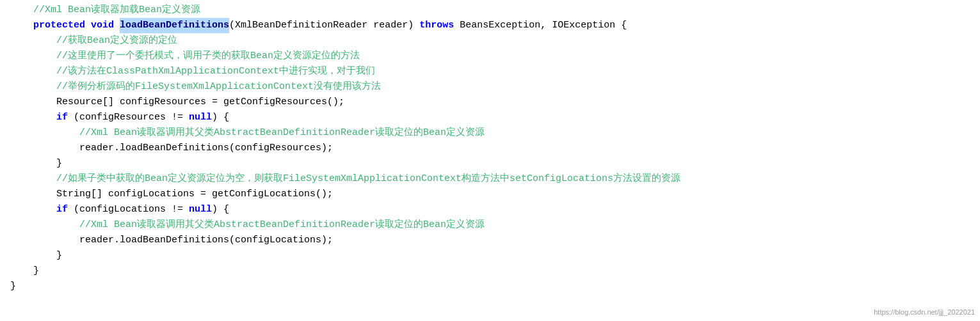  What do you see at coordinates (490, 41) in the screenshot?
I see `code-line: //获取Bean定义资源的定位` at bounding box center [490, 41].